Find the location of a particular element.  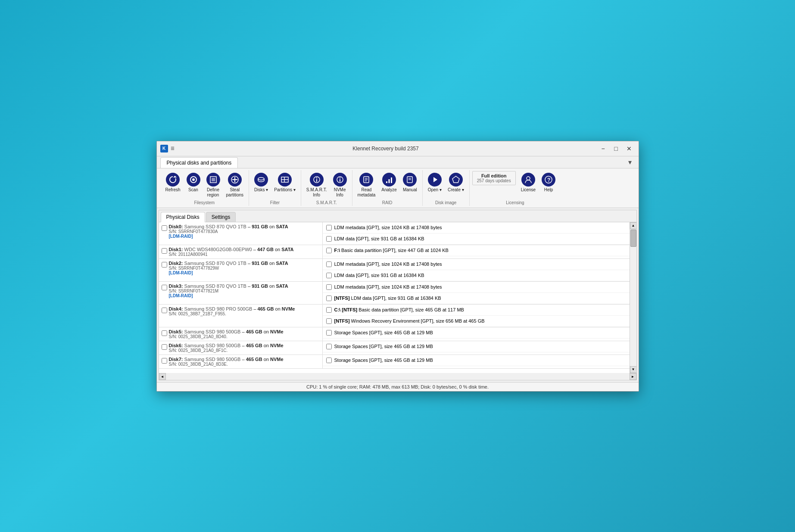

partition-text-disk3-0: LDM metadata [GPT], size 1024 KB at 1740… is located at coordinates (388, 287).